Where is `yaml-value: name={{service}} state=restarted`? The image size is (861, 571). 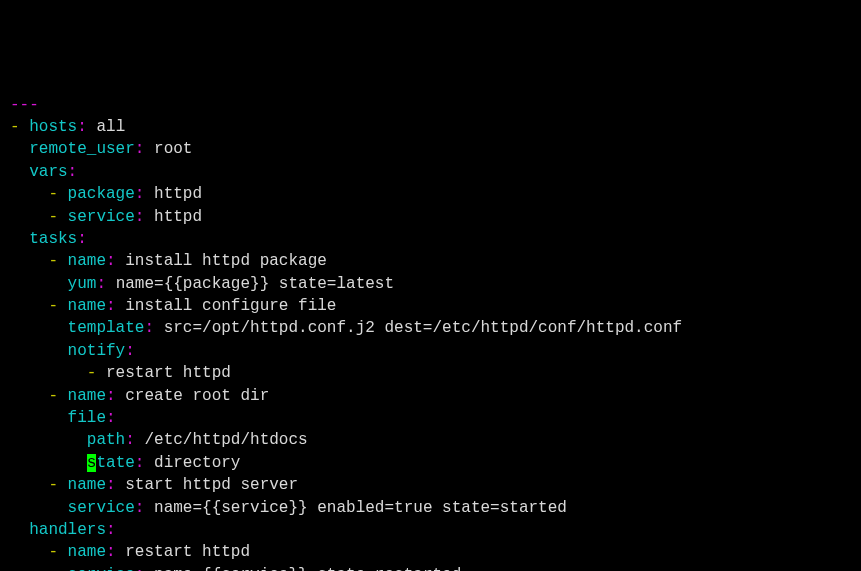 yaml-value: name={{service}} state=restarted is located at coordinates (308, 568).